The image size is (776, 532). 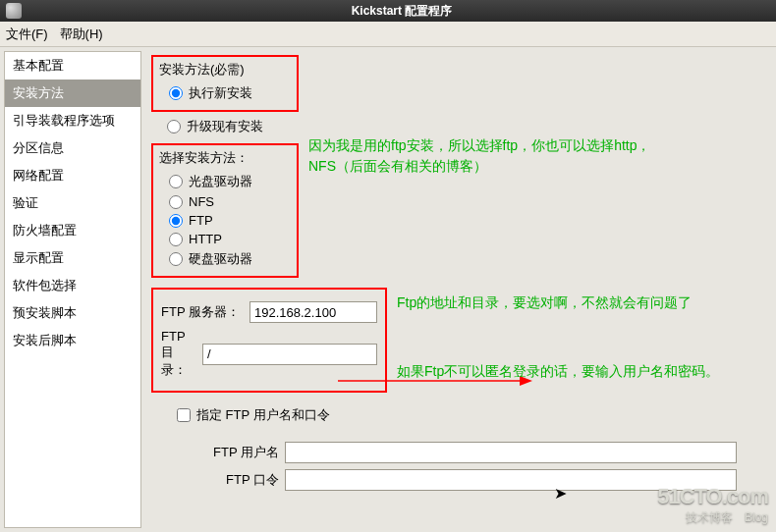 I want to click on window-title: Kickstart 配置程序, so click(x=402, y=12).